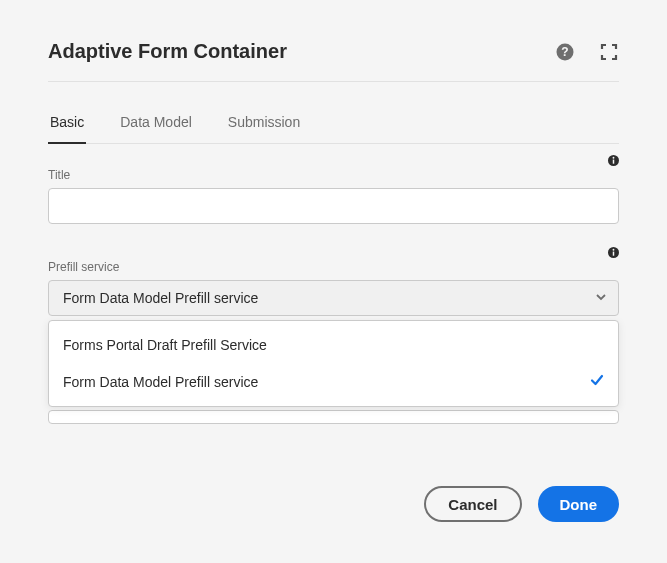  I want to click on dialog-footer: Cancel Done, so click(334, 504).